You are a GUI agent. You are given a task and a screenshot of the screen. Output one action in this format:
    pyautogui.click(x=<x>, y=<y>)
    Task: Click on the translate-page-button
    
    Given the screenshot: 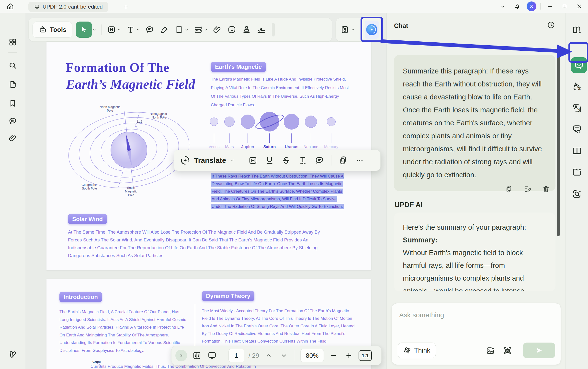 What is the action you would take?
    pyautogui.click(x=577, y=108)
    